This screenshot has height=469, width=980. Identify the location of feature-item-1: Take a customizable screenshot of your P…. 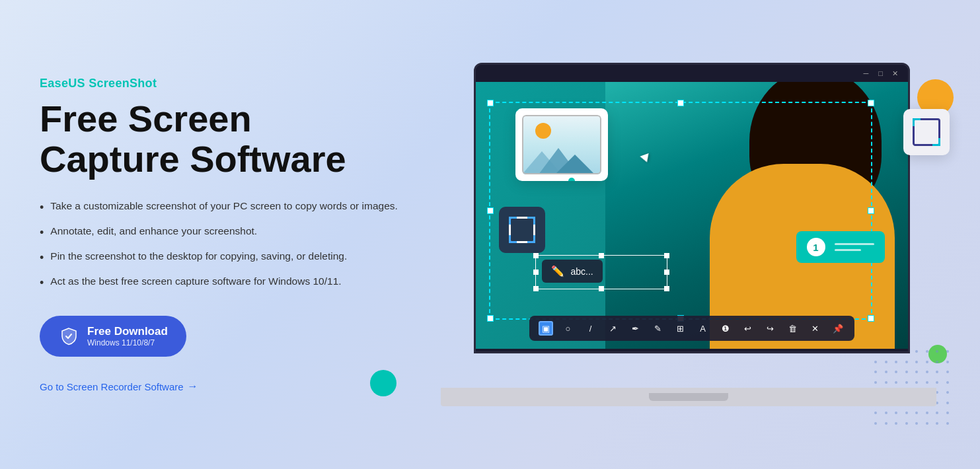
(231, 207).